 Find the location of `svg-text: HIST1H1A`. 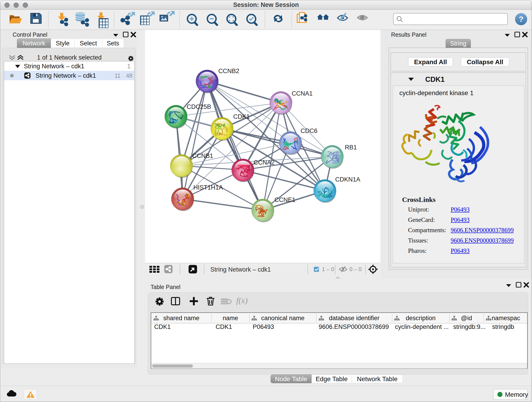

svg-text: HIST1H1A is located at coordinates (208, 188).